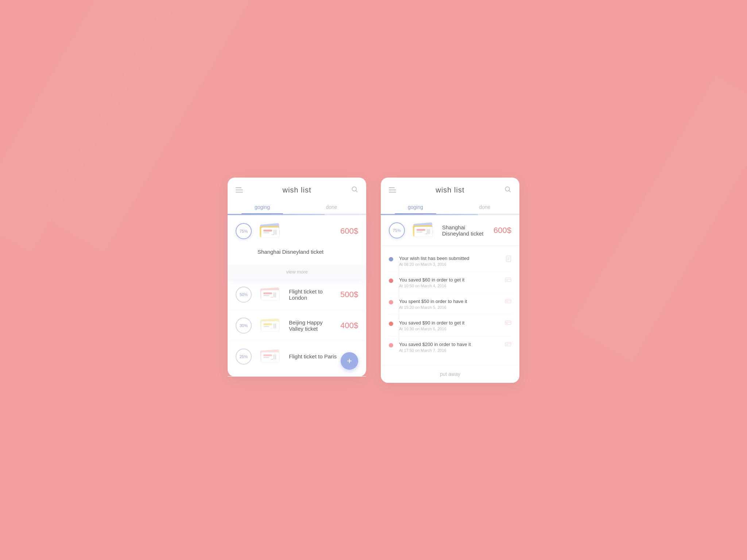  I want to click on tab-goging-right: goging, so click(415, 207).